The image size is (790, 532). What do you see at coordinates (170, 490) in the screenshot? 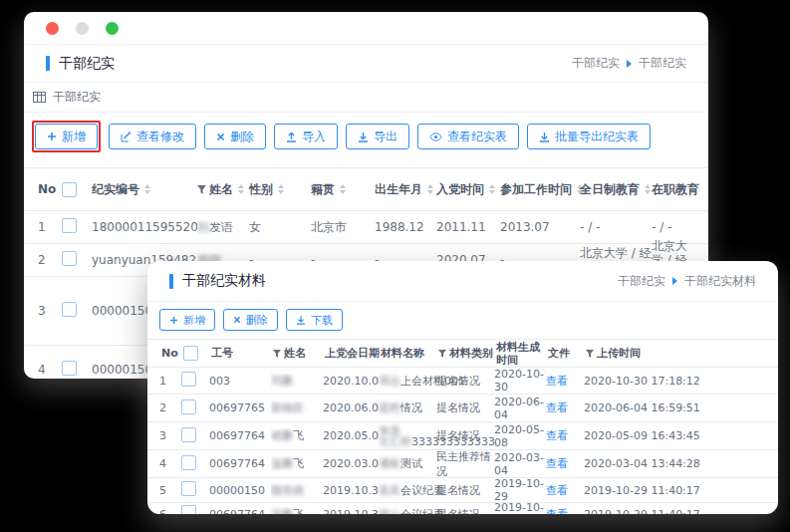
I see `row-number: 5` at bounding box center [170, 490].